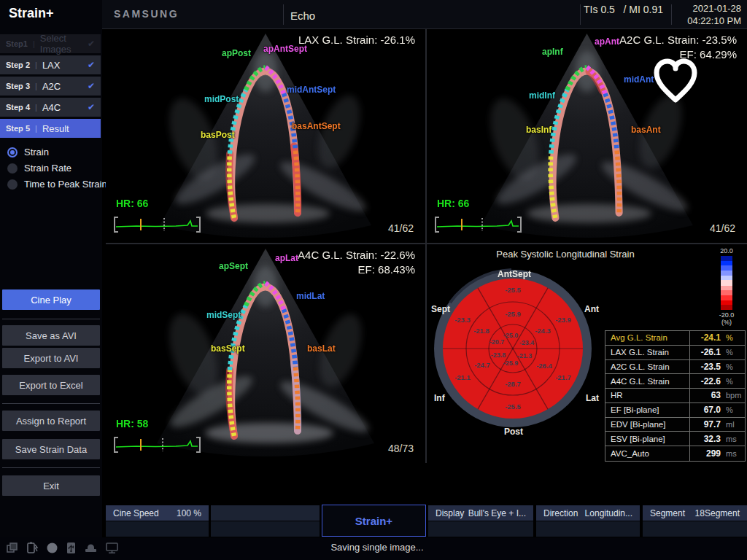  I want to click on date-value: 2021-01-28, so click(718, 9).